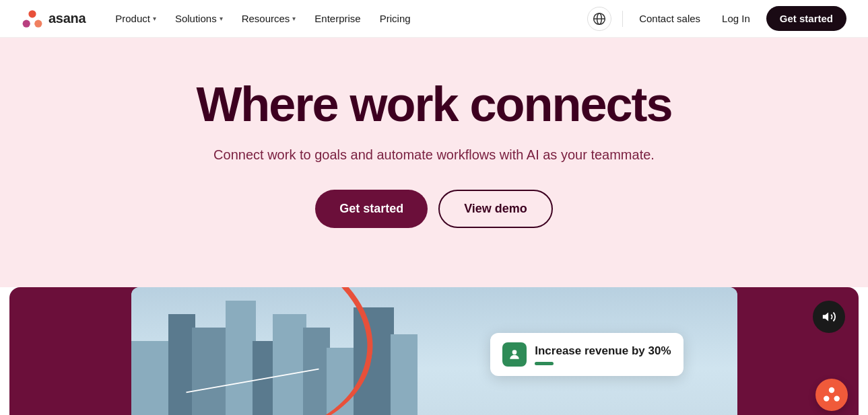 The image size is (868, 415). I want to click on hero-subtitle: Connect work to goals and automate workf…, so click(434, 155).